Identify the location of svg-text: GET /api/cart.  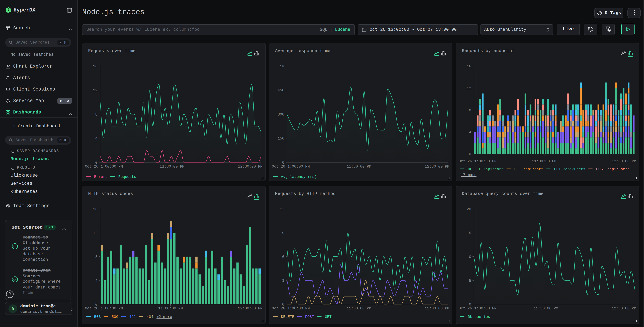
(528, 169).